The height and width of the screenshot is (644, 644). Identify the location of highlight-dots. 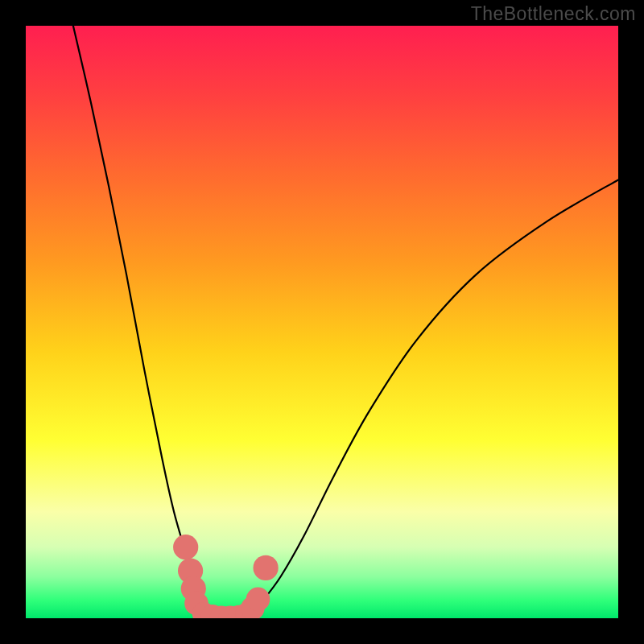
(225, 576).